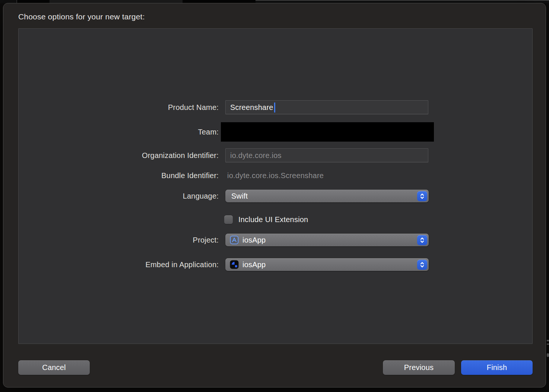  I want to click on project-value: iosApp, so click(254, 240).